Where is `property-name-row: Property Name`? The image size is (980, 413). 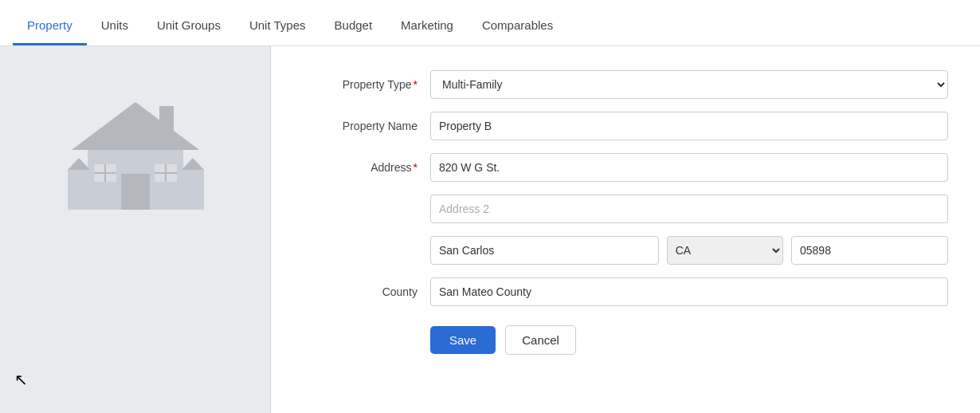
property-name-row: Property Name is located at coordinates (625, 126).